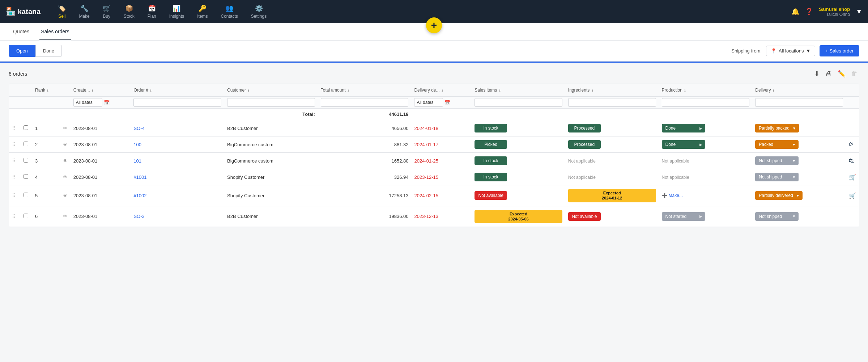 Image resolution: width=868 pixels, height=362 pixels. I want to click on logo: 🏪 katana, so click(23, 12).